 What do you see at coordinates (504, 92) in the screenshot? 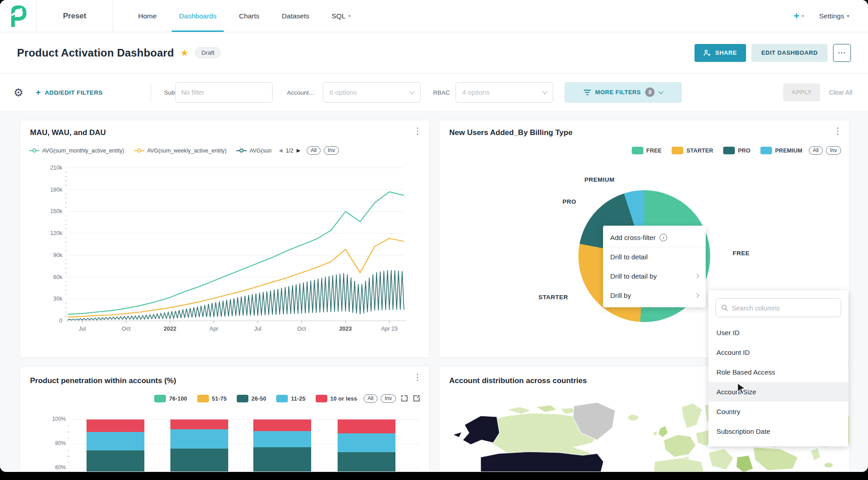
I see `rbac-filter-select: 4 options` at bounding box center [504, 92].